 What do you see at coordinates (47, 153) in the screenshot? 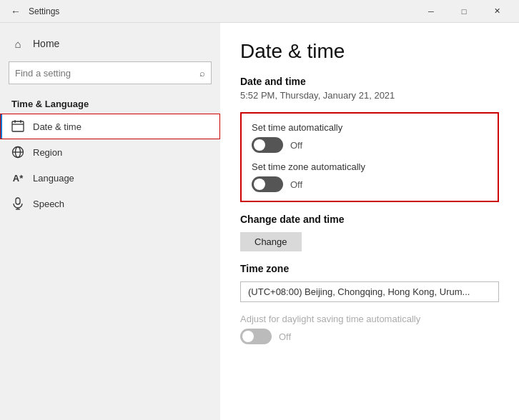
I see `sidebar-item-region-label: Region` at bounding box center [47, 153].